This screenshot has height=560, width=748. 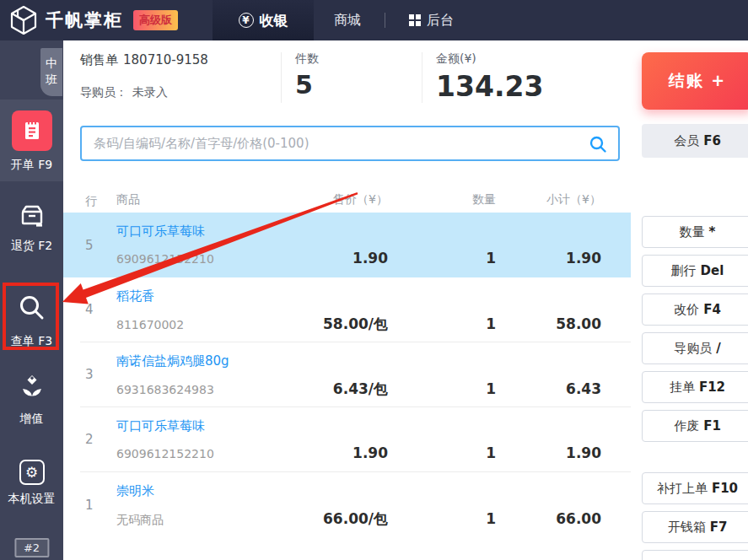 I want to click on open-drawer-button: 开钱箱 F7, so click(x=695, y=527).